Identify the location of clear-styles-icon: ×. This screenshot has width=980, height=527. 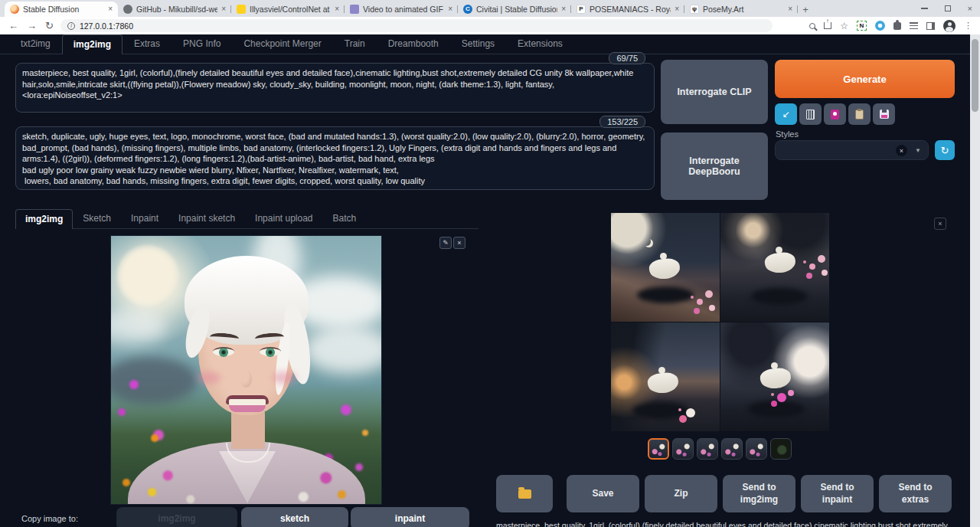
(902, 150).